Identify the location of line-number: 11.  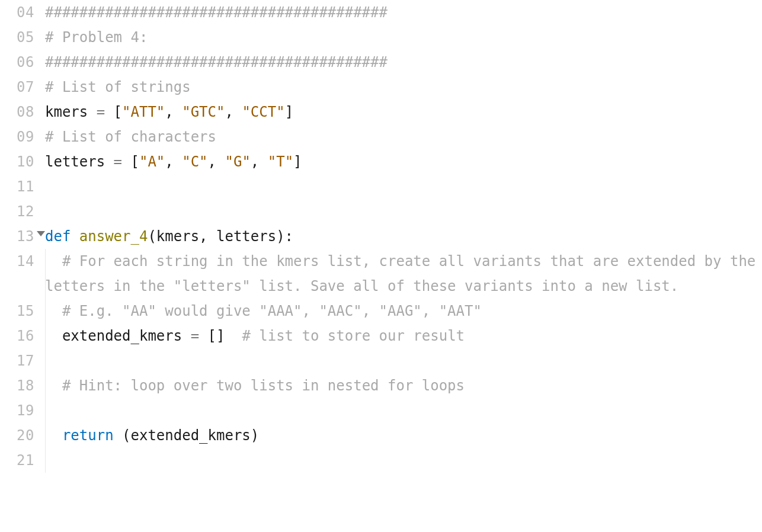
(18, 187).